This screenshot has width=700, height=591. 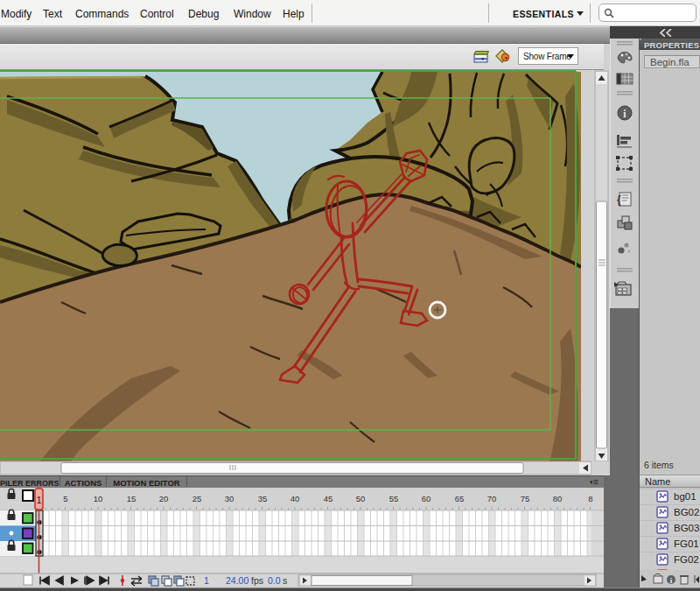 I want to click on svg-text: 50, so click(x=360, y=499).